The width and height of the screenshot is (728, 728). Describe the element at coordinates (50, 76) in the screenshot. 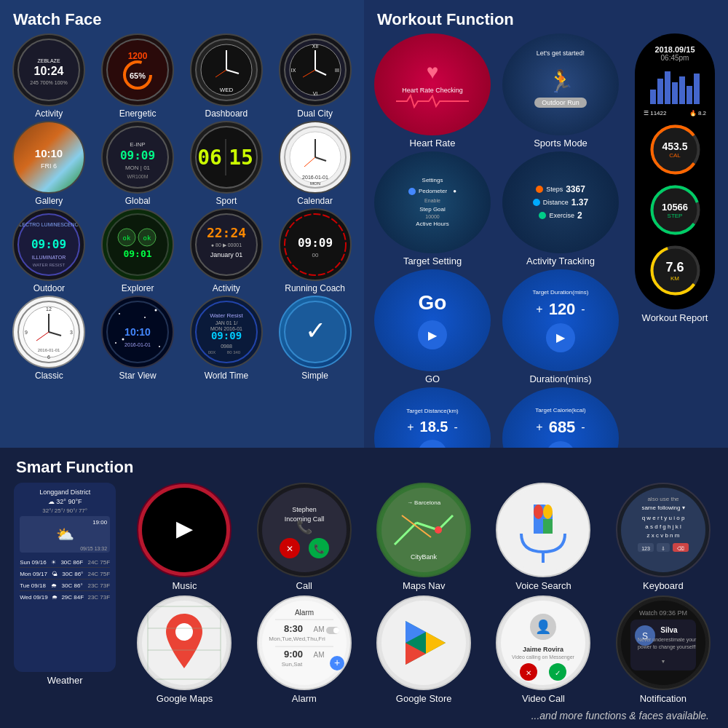

I see `watch-item-activity: ZEBLAZE 10:24 245 700% 100% Activity` at that location.